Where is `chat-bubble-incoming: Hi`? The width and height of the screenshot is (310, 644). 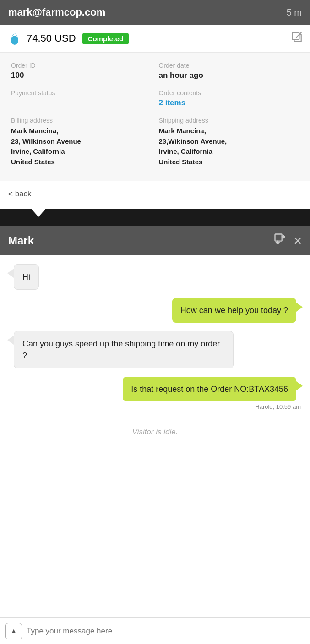
chat-bubble-incoming: Hi is located at coordinates (27, 277).